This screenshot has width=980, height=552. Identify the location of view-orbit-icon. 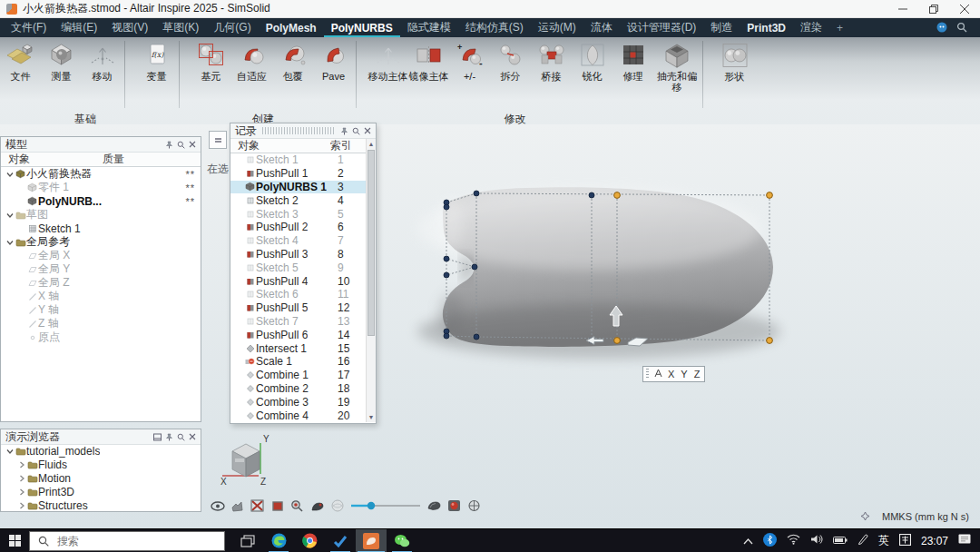
(318, 506).